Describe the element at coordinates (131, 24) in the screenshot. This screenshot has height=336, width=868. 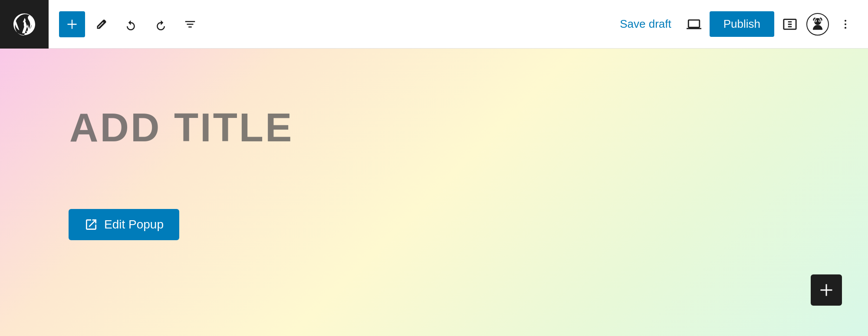
I see `undo-button` at that location.